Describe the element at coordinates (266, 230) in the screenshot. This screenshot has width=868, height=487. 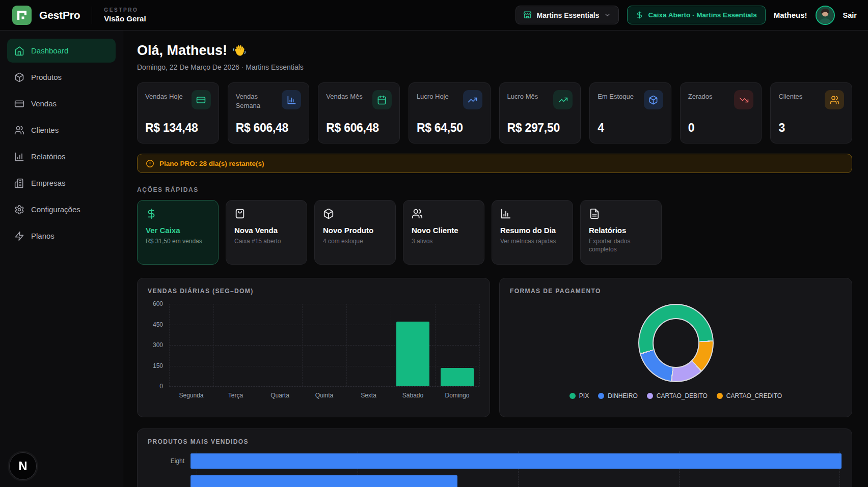
I see `quick-action-title: Nova Venda` at that location.